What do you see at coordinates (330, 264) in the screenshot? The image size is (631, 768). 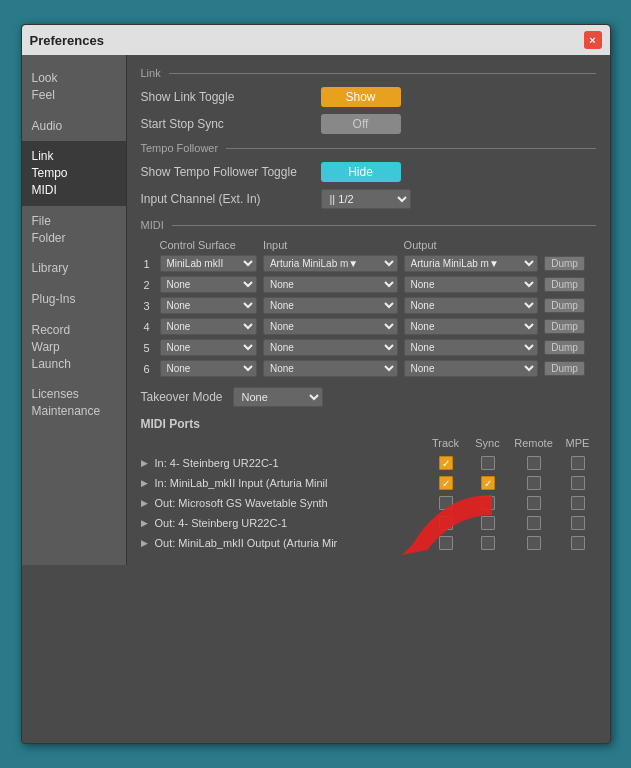 I see `midi-input-select: Arturia MiniLab m▼` at bounding box center [330, 264].